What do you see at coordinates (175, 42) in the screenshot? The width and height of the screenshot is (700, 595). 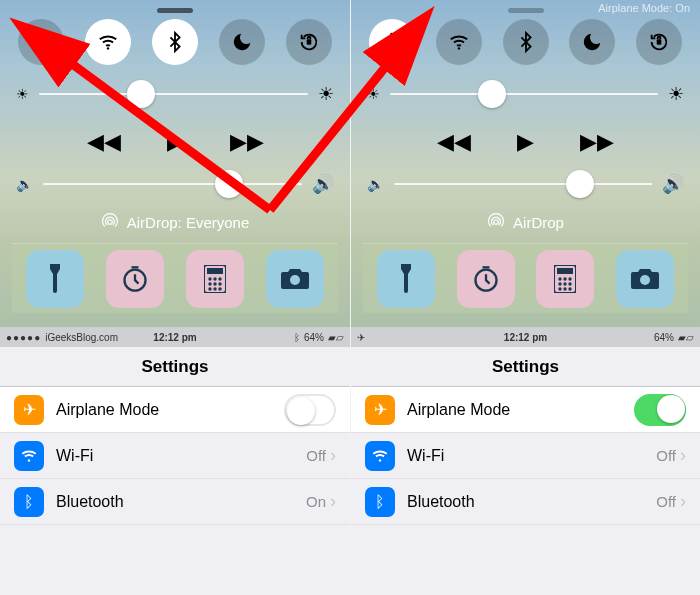 I see `toggle-row` at bounding box center [175, 42].